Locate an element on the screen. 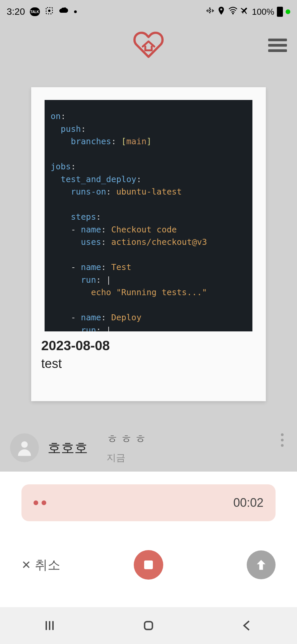  close-icon: ✕ is located at coordinates (26, 565).